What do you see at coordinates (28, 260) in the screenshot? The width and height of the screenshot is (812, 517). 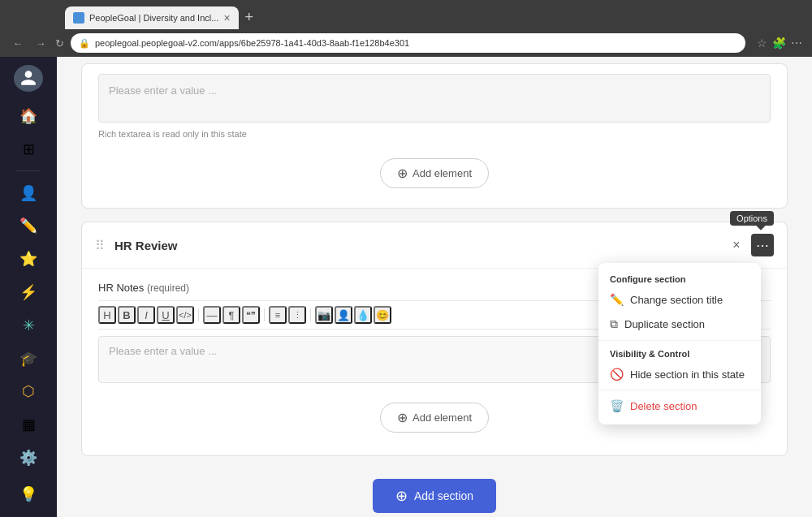 I see `sidebar-item-star: ⭐` at bounding box center [28, 260].